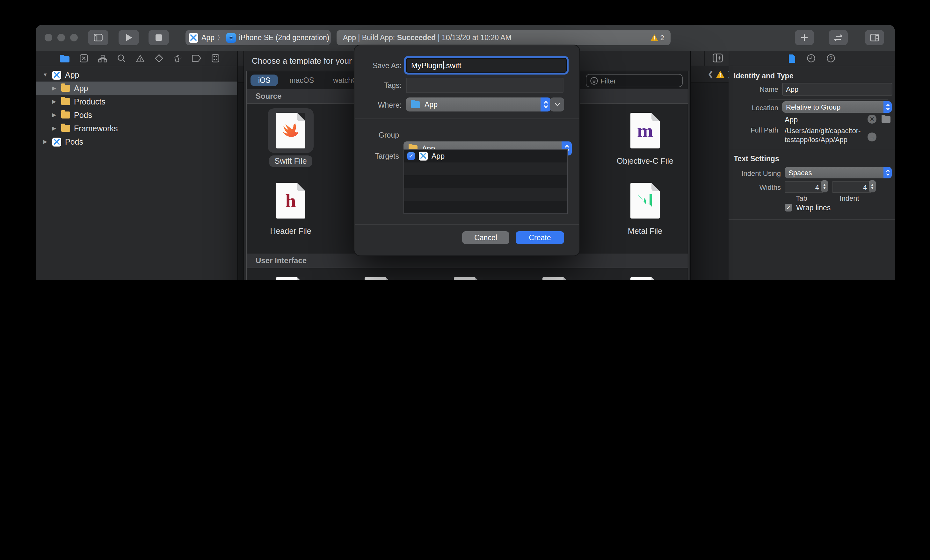  I want to click on location-popup: Relative to Group, so click(837, 107).